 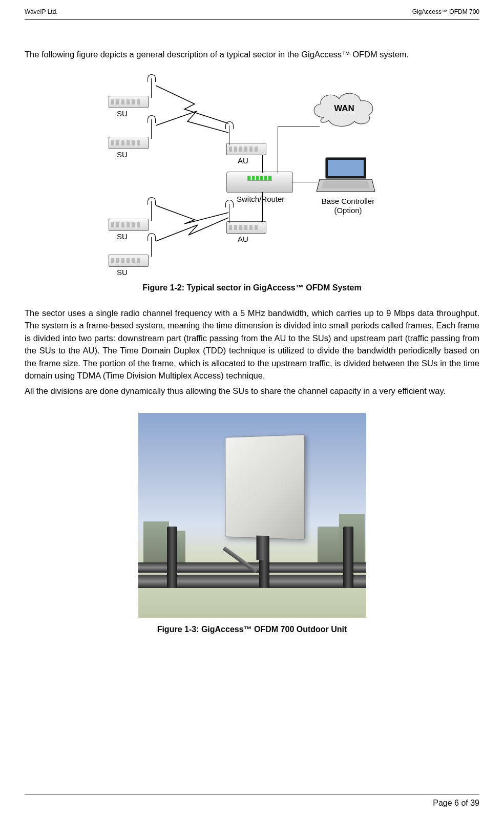 I want to click on page-footer: Page 6 of 39, so click(x=252, y=801).